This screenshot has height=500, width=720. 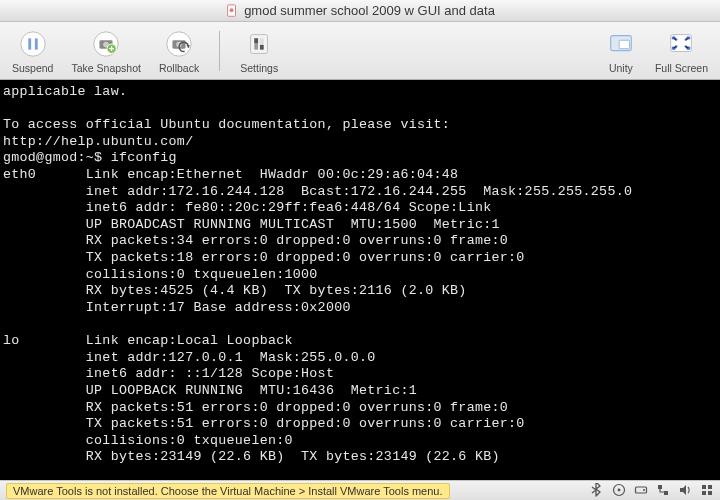 What do you see at coordinates (106, 51) in the screenshot?
I see `snapshot-button: Take Snapshot` at bounding box center [106, 51].